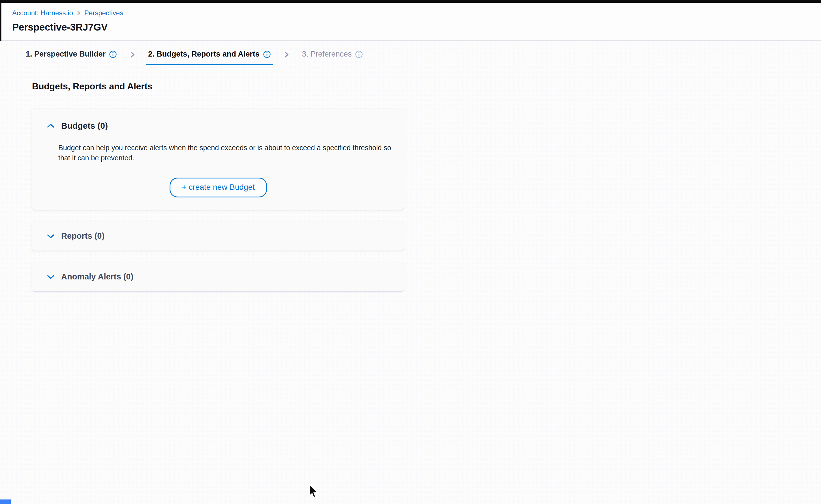 The image size is (821, 504). Describe the element at coordinates (210, 55) in the screenshot. I see `tab-budgets-reports-alerts: 2. Budgets, Reports and Alerts` at that location.